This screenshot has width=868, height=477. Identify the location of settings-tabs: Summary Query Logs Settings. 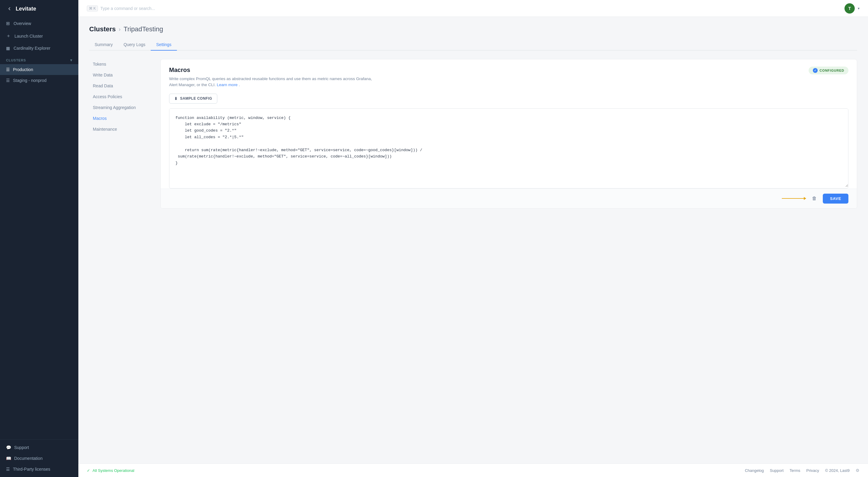
(473, 45).